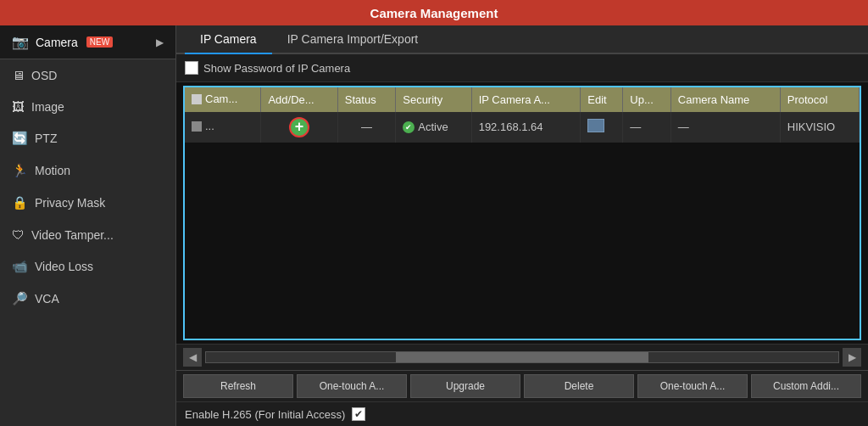  What do you see at coordinates (726, 100) in the screenshot?
I see `col-header-camera-name: Camera Name` at bounding box center [726, 100].